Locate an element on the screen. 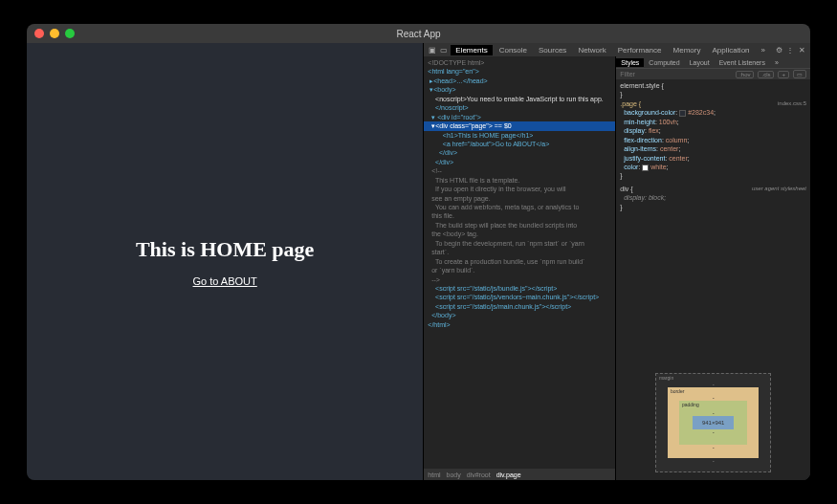 This screenshot has height=504, width=837. bm-padding: padding - 941×941 - is located at coordinates (714, 423).